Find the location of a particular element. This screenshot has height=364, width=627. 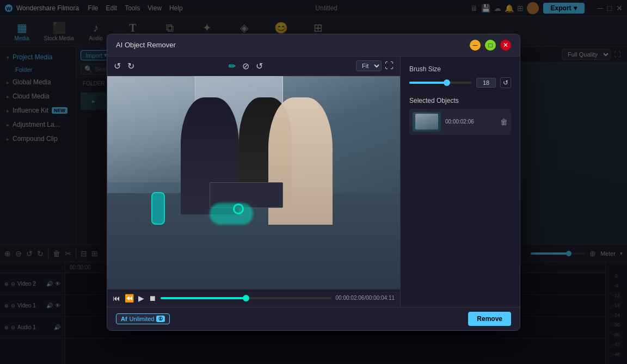

teal-highlight is located at coordinates (231, 214).